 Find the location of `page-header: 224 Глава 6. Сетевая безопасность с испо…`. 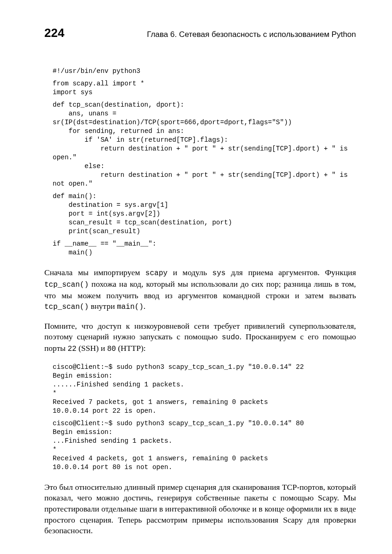

page-header: 224 Глава 6. Сетевая безопасность с испо… is located at coordinates (200, 33).